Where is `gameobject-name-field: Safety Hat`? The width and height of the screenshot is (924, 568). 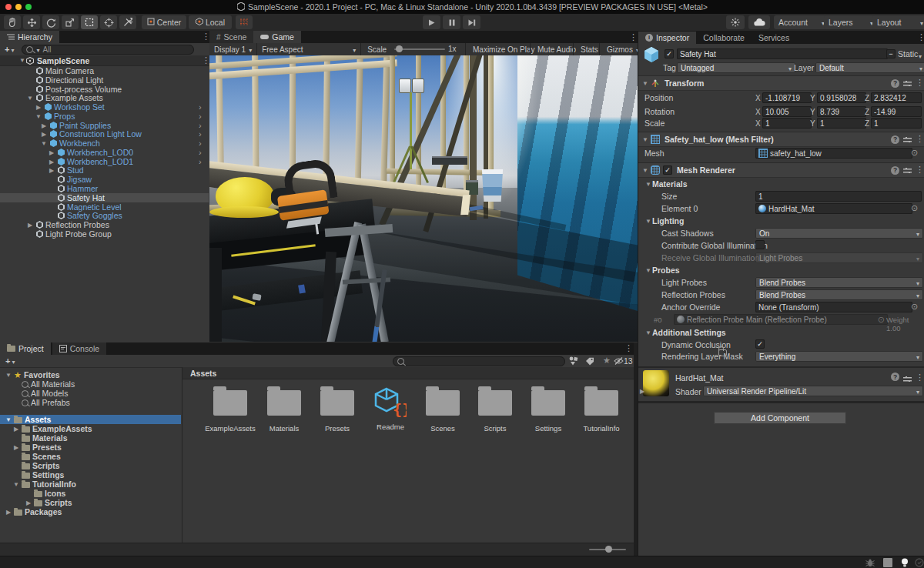
gameobject-name-field: Safety Hat is located at coordinates (782, 54).